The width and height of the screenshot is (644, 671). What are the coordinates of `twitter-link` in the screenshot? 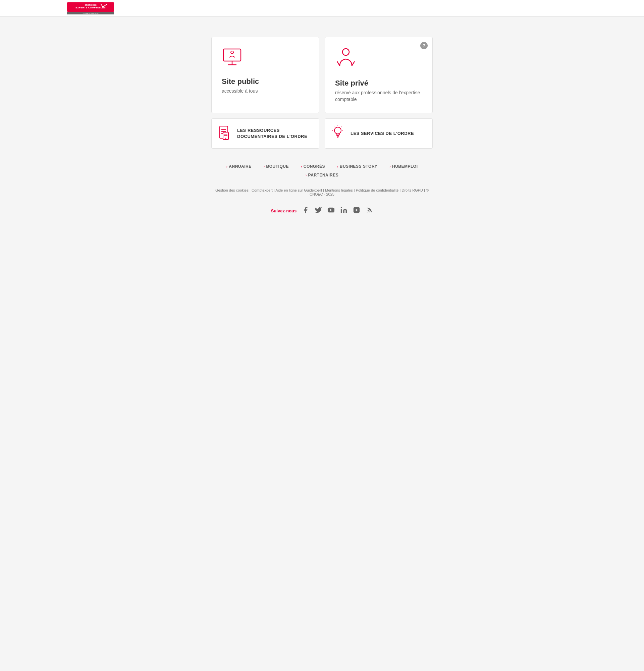 It's located at (318, 211).